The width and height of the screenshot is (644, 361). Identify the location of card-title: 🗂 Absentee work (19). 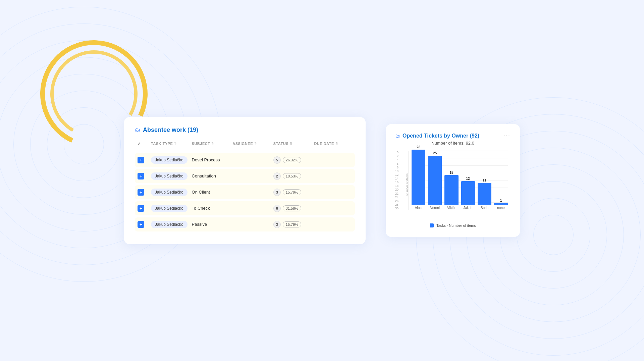
(245, 130).